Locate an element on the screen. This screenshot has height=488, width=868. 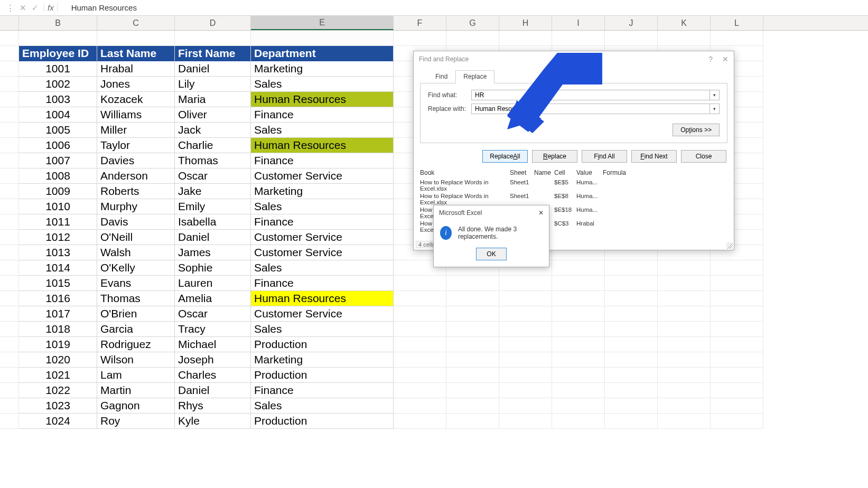
messagebox-titlebar: Microsoft Excel ✕ is located at coordinates (491, 213).